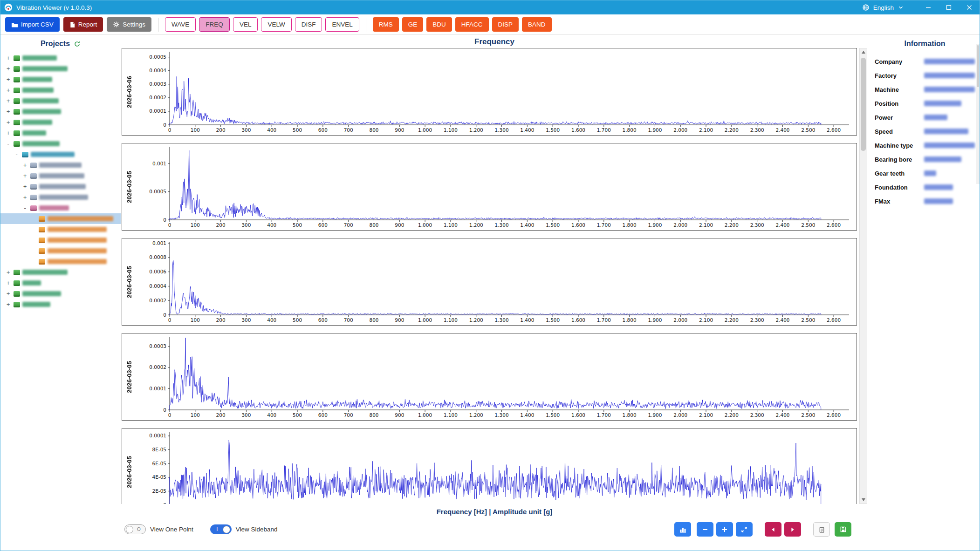 The image size is (980, 551). What do you see at coordinates (308, 24) in the screenshot?
I see `view-button-disf: DISF` at bounding box center [308, 24].